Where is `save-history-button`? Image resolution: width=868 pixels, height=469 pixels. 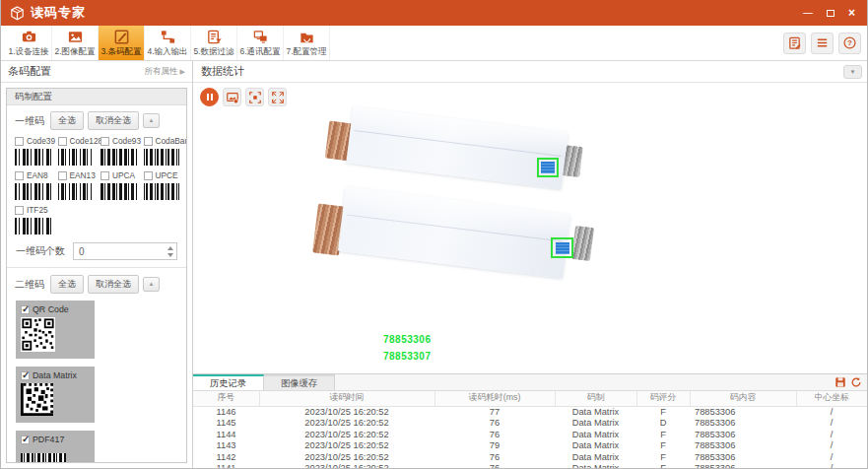 save-history-button is located at coordinates (840, 382).